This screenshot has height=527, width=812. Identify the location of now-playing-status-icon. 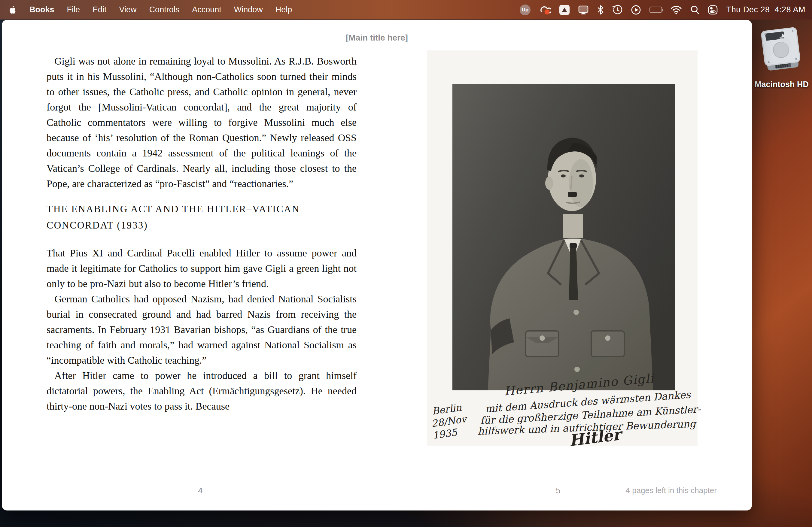
(636, 10).